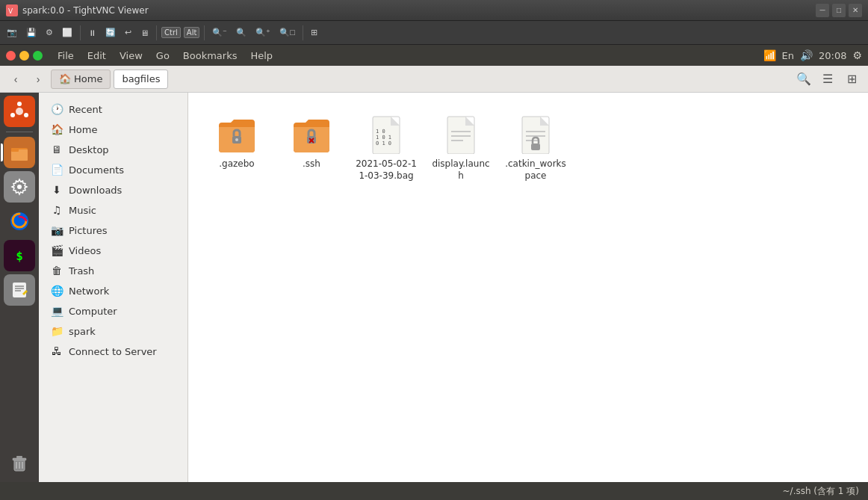 The height and width of the screenshot is (500, 868). What do you see at coordinates (461, 170) in the screenshot?
I see `display-label: display.launch` at bounding box center [461, 170].